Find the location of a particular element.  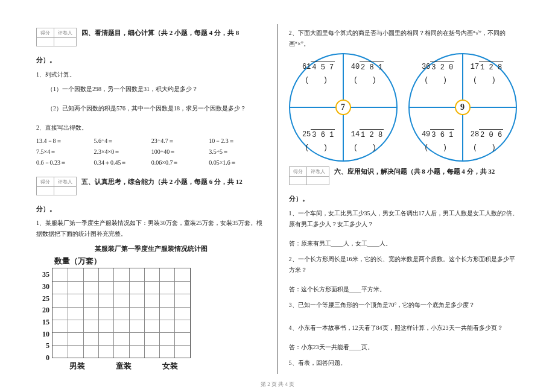

ytick: 20 is located at coordinates (46, 310).